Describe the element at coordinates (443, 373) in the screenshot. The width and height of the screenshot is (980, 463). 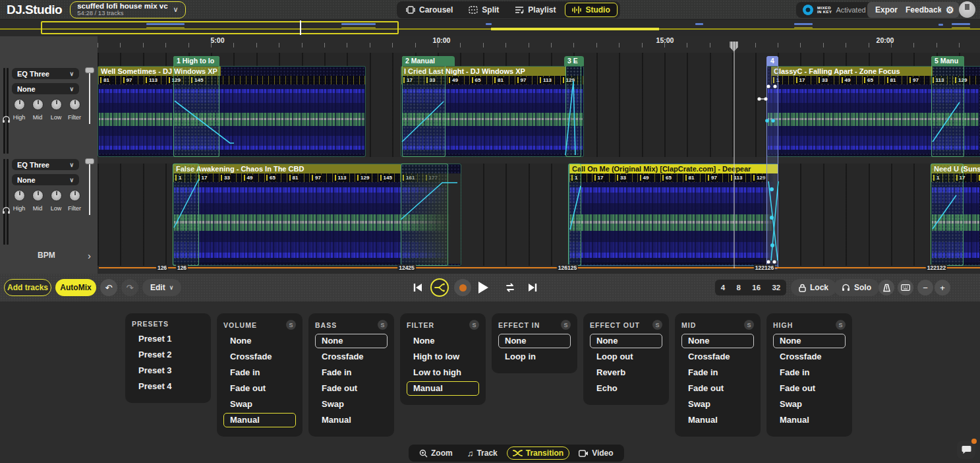
I see `panel-option: Low to high` at that location.